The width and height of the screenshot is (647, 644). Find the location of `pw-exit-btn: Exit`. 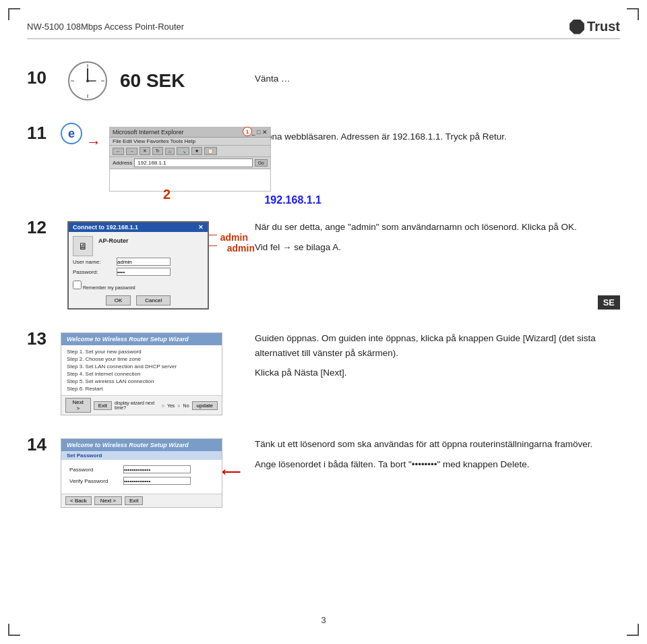

pw-exit-btn: Exit is located at coordinates (133, 500).